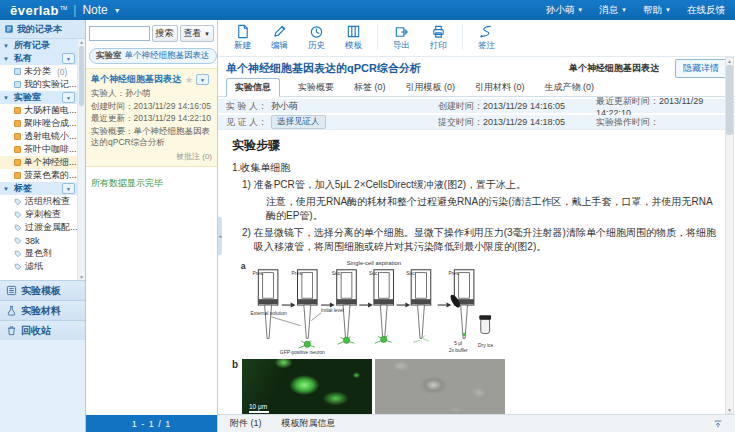 The width and height of the screenshot is (735, 432). Describe the element at coordinates (81, 160) in the screenshot. I see `sidebar-scrollbar: ▲ ▼` at that location.